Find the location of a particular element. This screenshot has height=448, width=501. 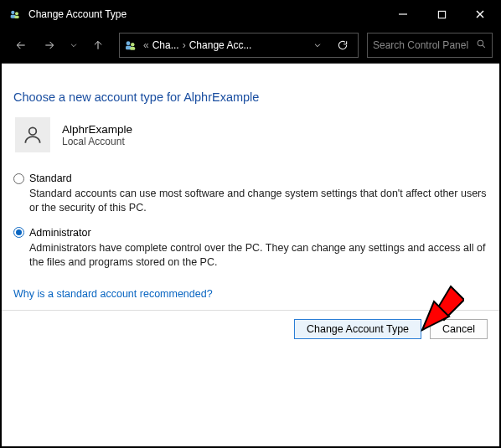

forward-button is located at coordinates (49, 45).